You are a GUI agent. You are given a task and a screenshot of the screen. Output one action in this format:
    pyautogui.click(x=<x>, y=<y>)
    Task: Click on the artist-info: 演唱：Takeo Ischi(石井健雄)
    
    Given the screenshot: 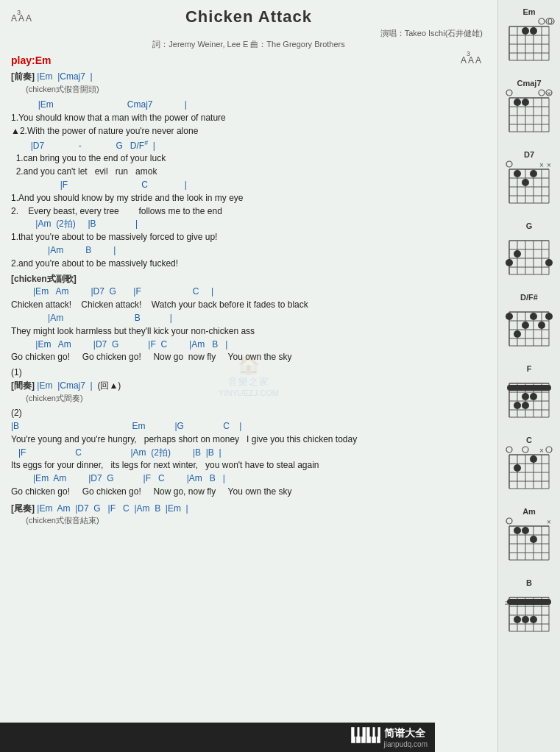 What is the action you would take?
    pyautogui.click(x=247, y=34)
    